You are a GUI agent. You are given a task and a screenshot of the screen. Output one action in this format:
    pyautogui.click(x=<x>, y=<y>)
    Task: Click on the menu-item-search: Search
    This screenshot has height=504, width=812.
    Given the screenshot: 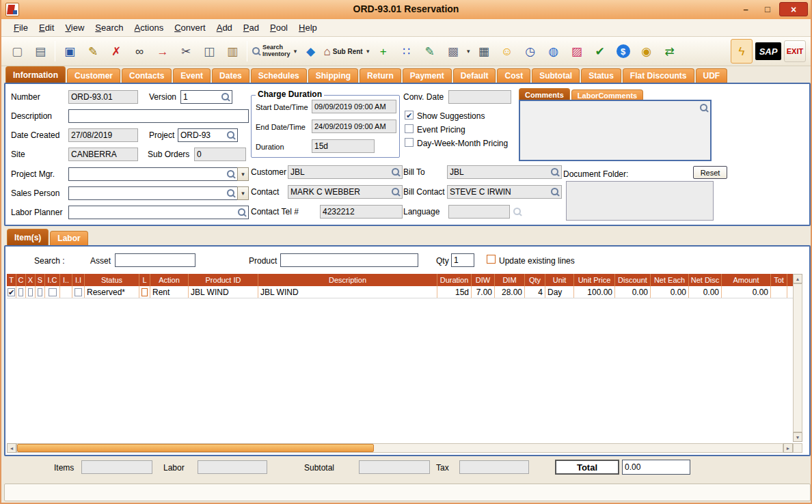 What is the action you would take?
    pyautogui.click(x=109, y=27)
    